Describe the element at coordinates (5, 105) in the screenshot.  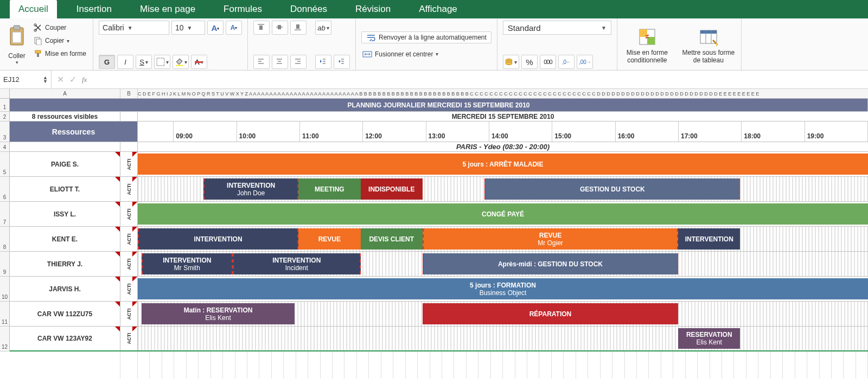
I see `row-header-1: 1` at that location.